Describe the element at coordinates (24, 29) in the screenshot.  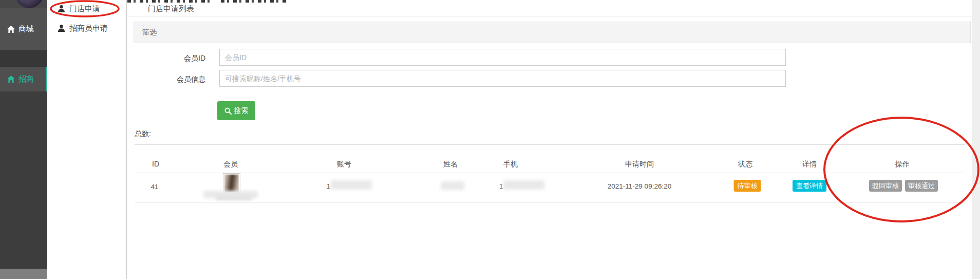
I see `sidebar-item-mall: 商城` at that location.